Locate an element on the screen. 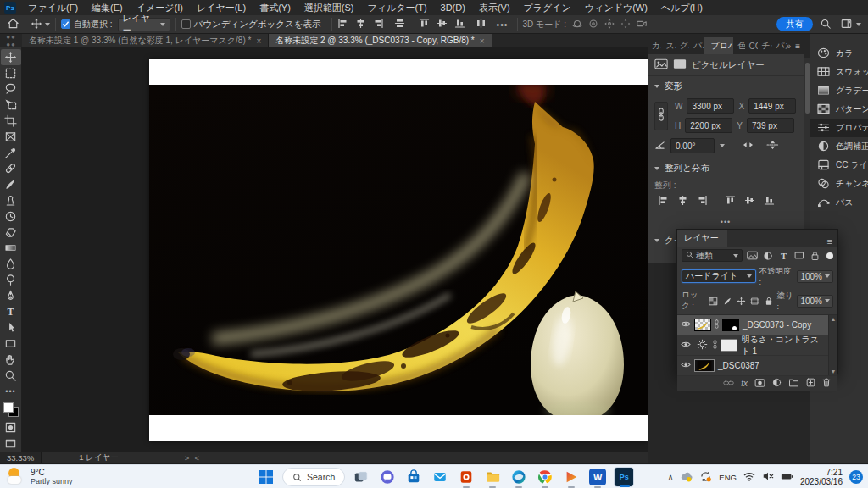  zoom-level-field: 33.33% is located at coordinates (20, 458).